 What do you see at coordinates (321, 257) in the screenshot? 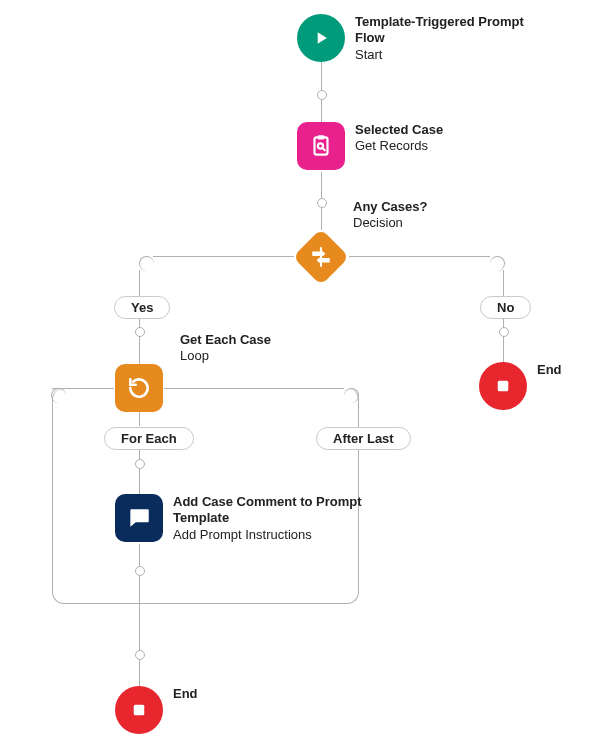
I see `signpost-icon` at bounding box center [321, 257].